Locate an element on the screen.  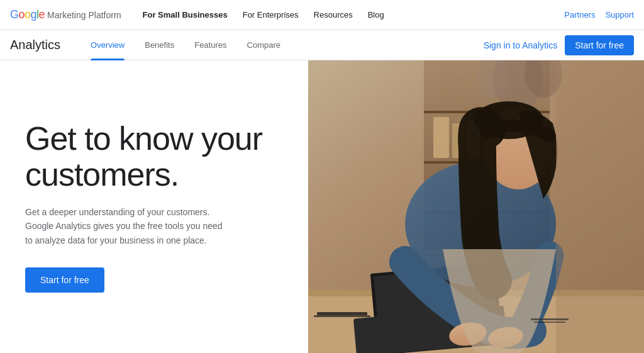
sub-nav-right: Sign in to Analytics Start for free is located at coordinates (558, 45).